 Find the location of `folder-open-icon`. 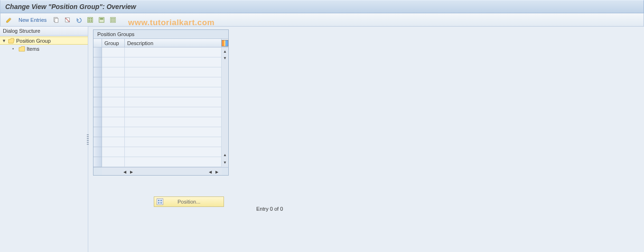

folder-open-icon is located at coordinates (11, 41).